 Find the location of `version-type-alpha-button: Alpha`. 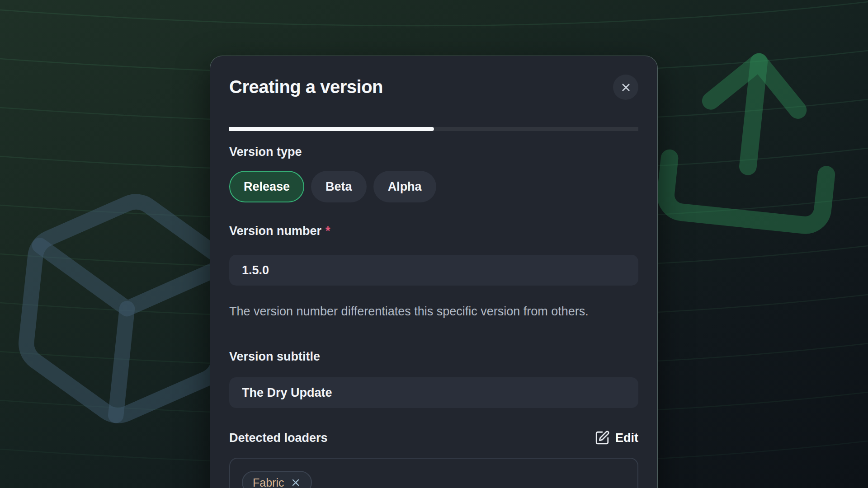

version-type-alpha-button: Alpha is located at coordinates (405, 187).